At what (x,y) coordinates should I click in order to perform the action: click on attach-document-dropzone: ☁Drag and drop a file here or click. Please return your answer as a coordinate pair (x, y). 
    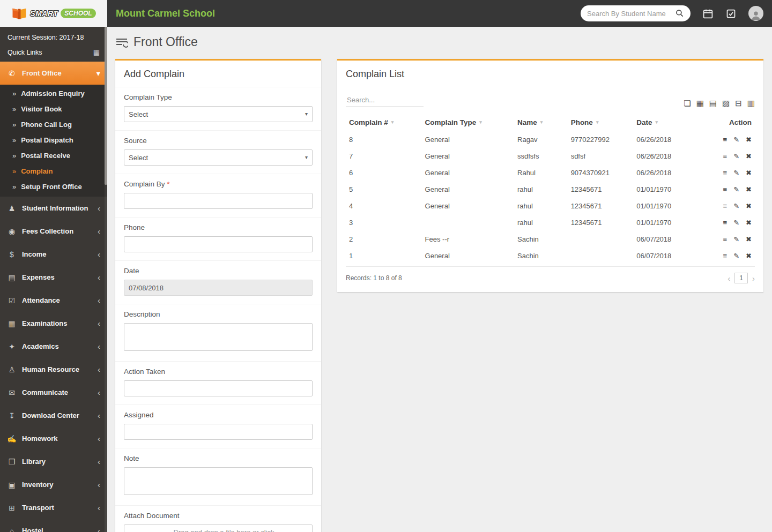
    Looking at the image, I should click on (218, 528).